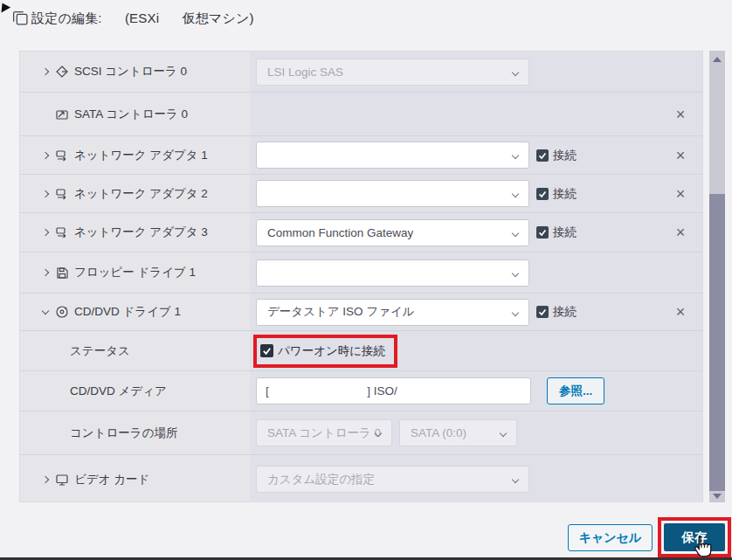 The height and width of the screenshot is (560, 732). What do you see at coordinates (65, 273) in the screenshot?
I see `floppy-drive-icon` at bounding box center [65, 273].